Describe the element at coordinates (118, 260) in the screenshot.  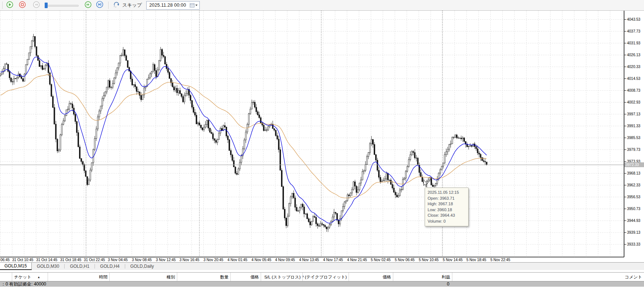
I see `time-axis-label: 3 Nov 04:45` at that location.